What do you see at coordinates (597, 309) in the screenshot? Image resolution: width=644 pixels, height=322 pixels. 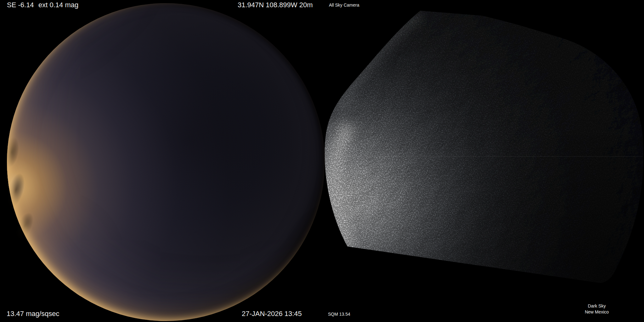 I see `site-name-block: Dark Sky New Mexico` at bounding box center [597, 309].